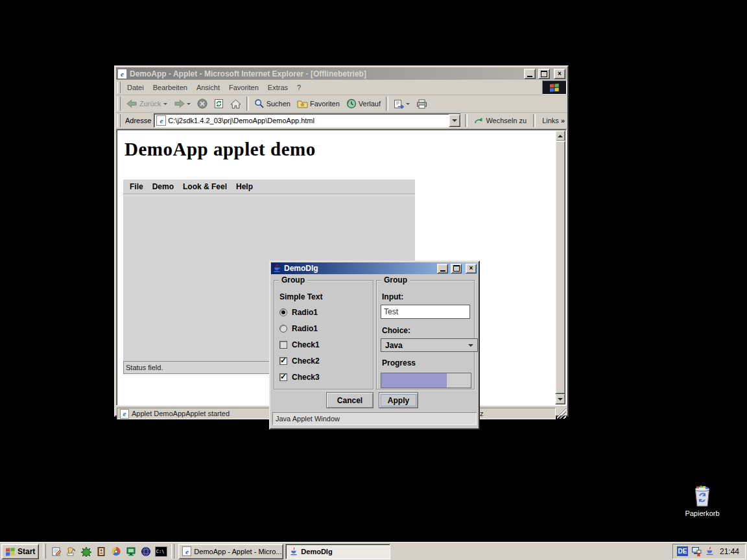  Describe the element at coordinates (318, 104) in the screenshot. I see `favorites-button: Favoriten` at that location.